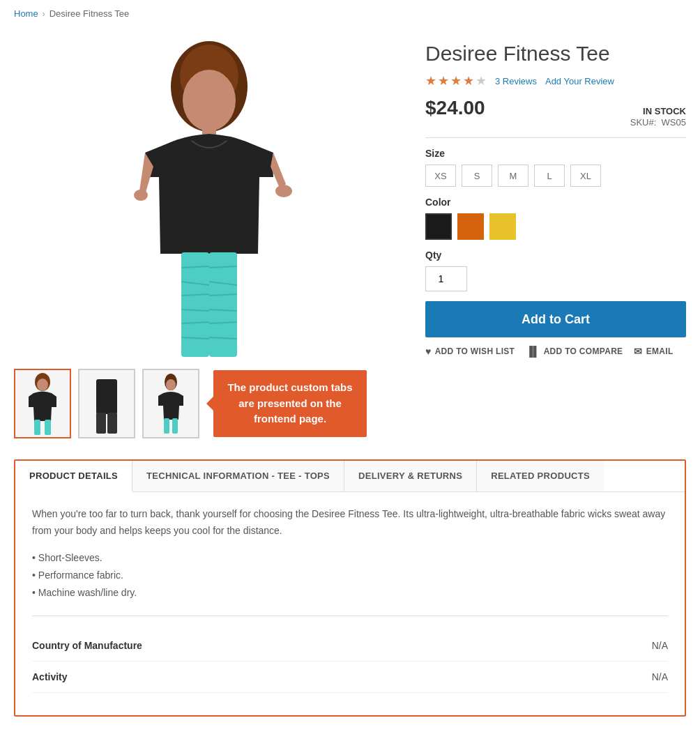 The image size is (700, 741). What do you see at coordinates (556, 54) in the screenshot?
I see `product-title: Desiree Fitness Tee` at bounding box center [556, 54].